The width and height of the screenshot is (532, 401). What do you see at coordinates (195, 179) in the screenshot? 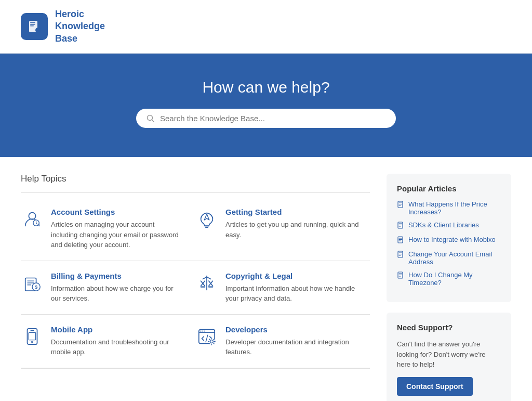
I see `help-topics-title: Help Topics` at bounding box center [195, 179].